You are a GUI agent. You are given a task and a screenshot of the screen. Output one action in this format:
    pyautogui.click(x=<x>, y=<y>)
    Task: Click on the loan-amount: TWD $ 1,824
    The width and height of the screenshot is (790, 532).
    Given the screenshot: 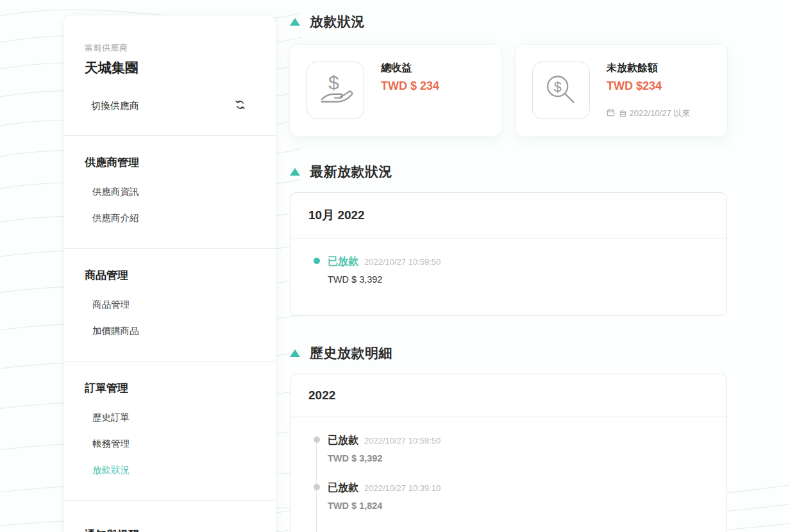 What is the action you would take?
    pyautogui.click(x=518, y=506)
    